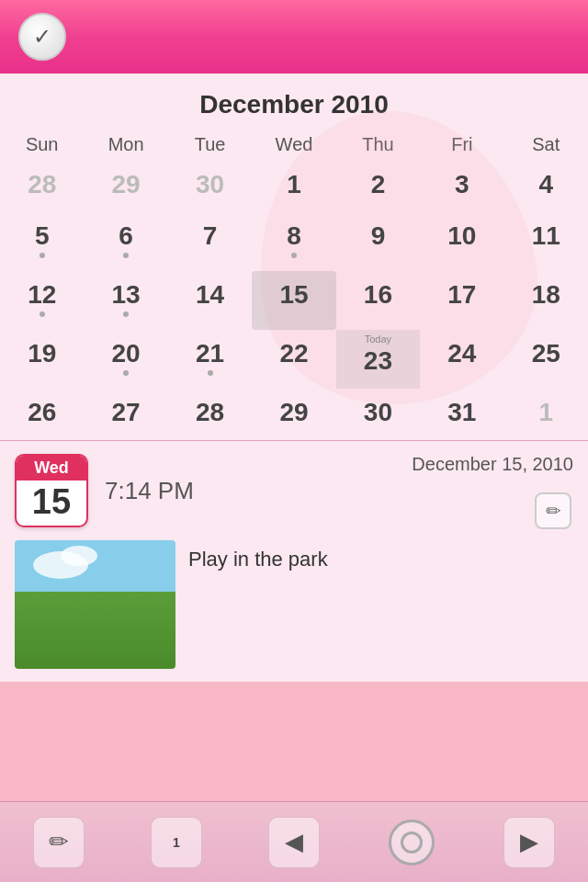 The width and height of the screenshot is (588, 882). I want to click on calendar-day-cell: 5, so click(42, 242).